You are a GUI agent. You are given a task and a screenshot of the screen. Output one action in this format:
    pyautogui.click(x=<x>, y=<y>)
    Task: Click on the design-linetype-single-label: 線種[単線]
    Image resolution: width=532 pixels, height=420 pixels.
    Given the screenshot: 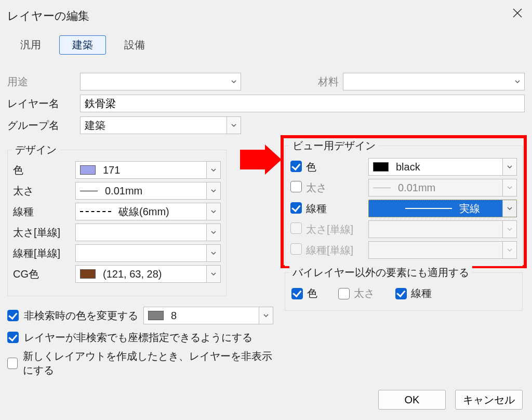 What is the action you would take?
    pyautogui.click(x=44, y=254)
    